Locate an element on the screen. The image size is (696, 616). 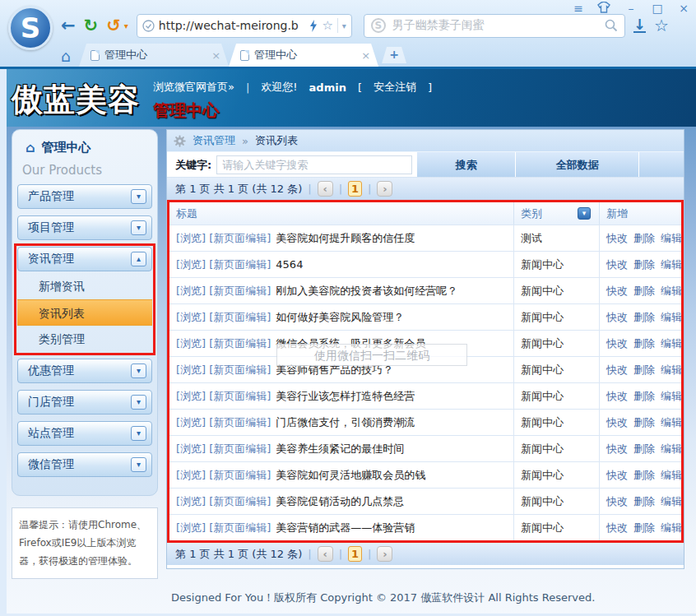
browse-site-link: 浏览微官网首页» is located at coordinates (194, 87).